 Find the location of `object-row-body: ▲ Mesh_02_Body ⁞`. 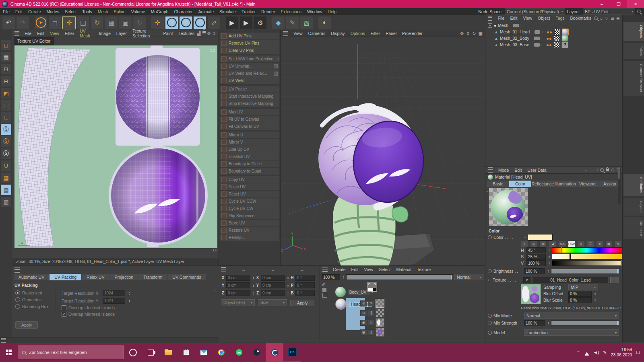

object-row-body: ▲ Mesh_02_Body ⁞ is located at coordinates (554, 38).